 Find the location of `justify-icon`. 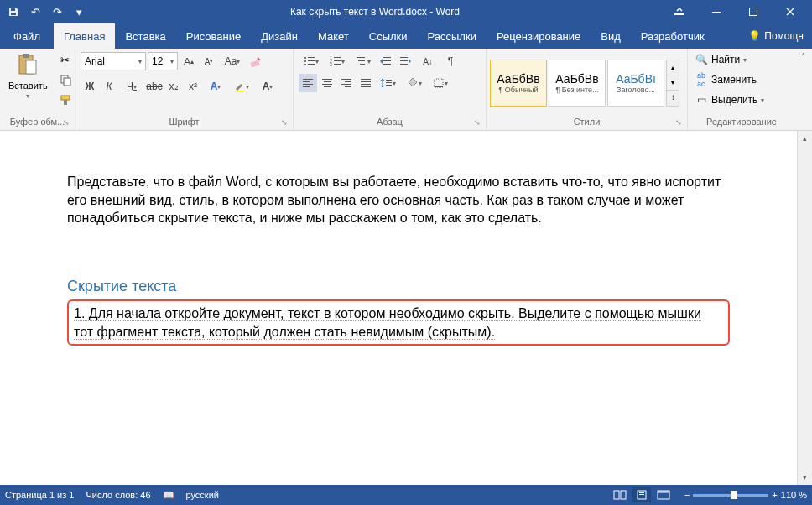

justify-icon is located at coordinates (366, 83).